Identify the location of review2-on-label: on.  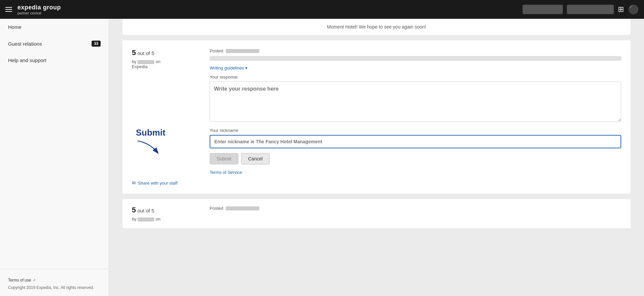
(158, 219).